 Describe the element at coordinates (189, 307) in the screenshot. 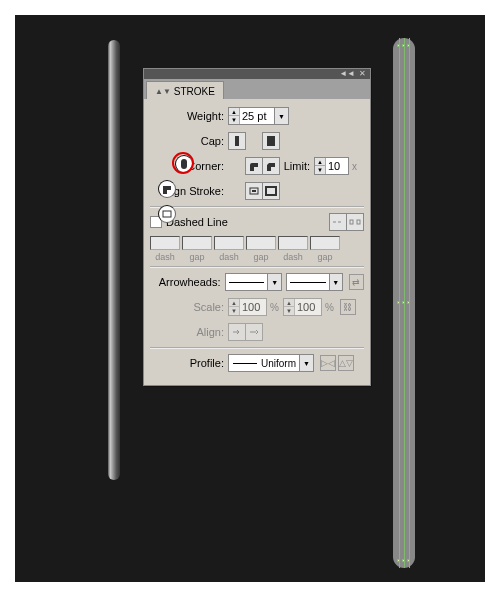

I see `scale-label: Scale:` at that location.